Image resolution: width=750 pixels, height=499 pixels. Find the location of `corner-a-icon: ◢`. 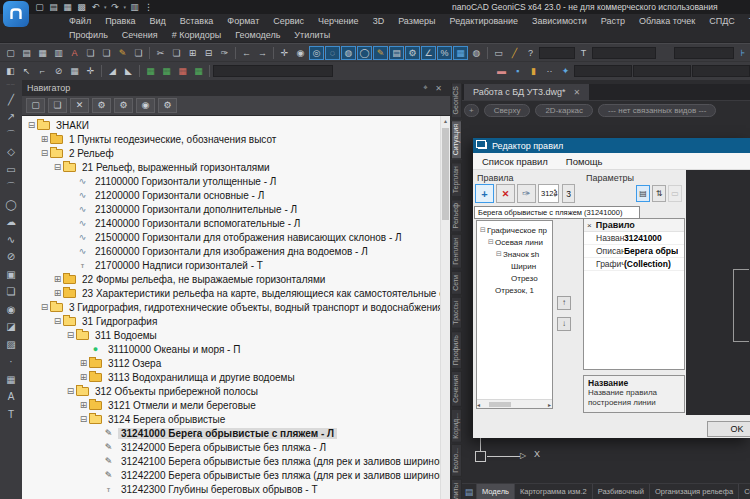

corner-a-icon: ◢ is located at coordinates (112, 71).